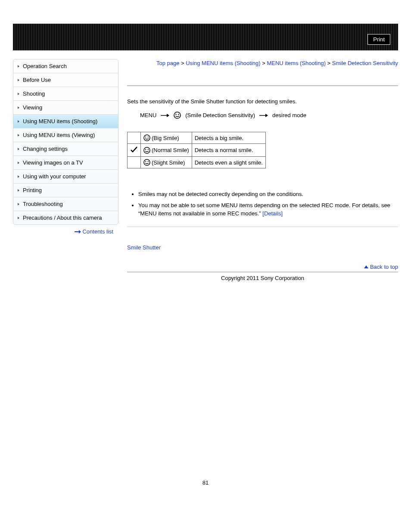 This screenshot has width=411, height=532. Describe the element at coordinates (32, 190) in the screenshot. I see `sidebar-label: Printing` at that location.